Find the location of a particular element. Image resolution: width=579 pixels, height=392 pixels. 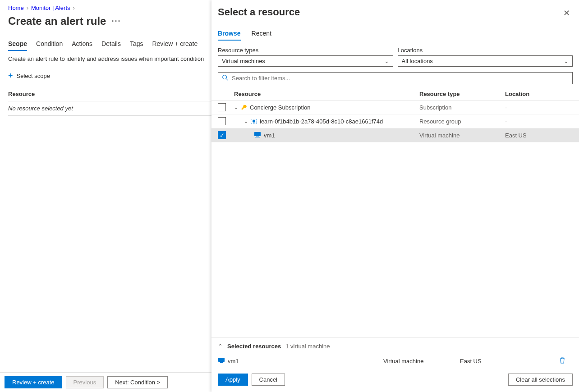

previous-button: Previous is located at coordinates (85, 382).